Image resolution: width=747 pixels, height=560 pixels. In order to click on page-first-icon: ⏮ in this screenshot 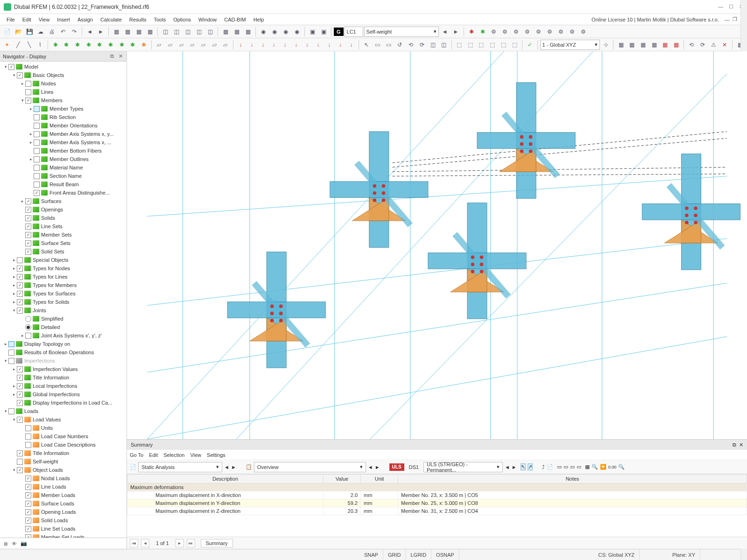, I will do `click(134, 543)`.